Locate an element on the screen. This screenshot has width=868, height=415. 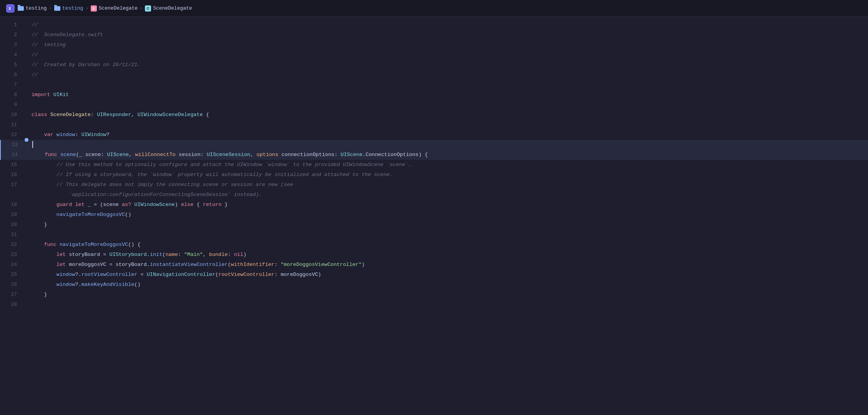
code-token: // is located at coordinates (35, 75).